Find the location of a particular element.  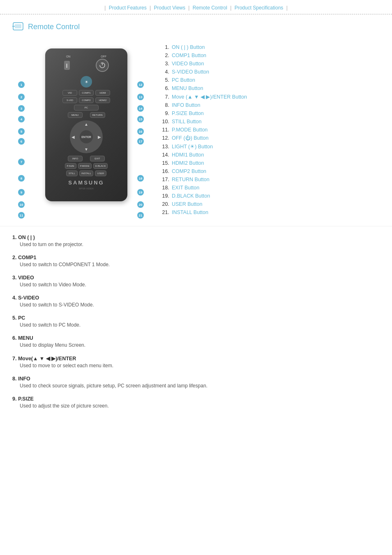

label-num-5: 5. is located at coordinates (165, 80).